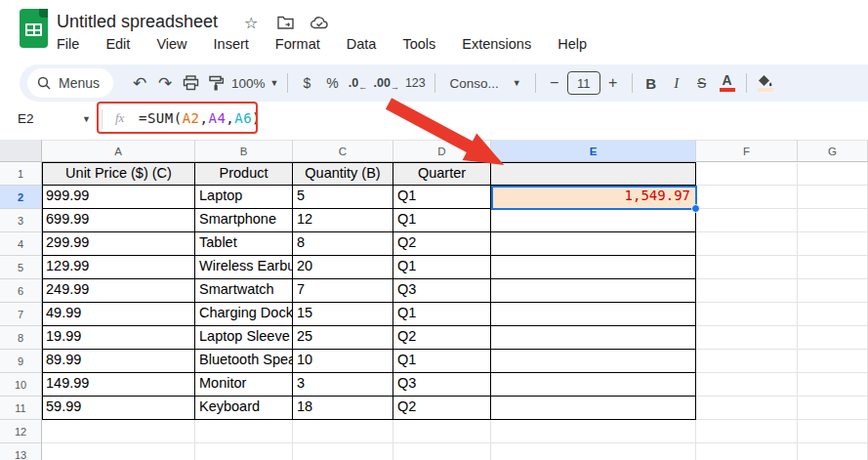 The width and height of the screenshot is (868, 460). Describe the element at coordinates (442, 244) in the screenshot. I see `cell-D4: Q2` at that location.